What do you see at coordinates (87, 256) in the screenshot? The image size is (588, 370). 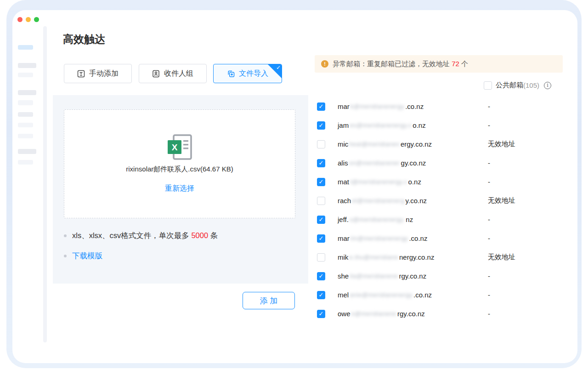 I see `download-template-link: 下载模版` at bounding box center [87, 256].